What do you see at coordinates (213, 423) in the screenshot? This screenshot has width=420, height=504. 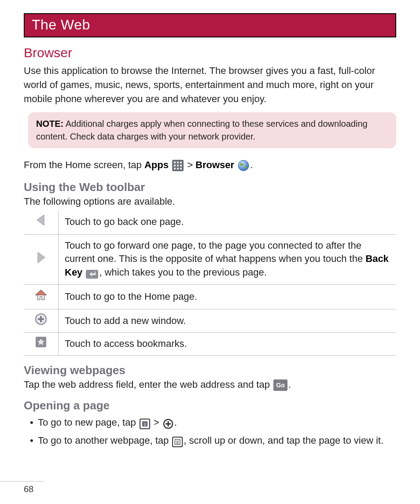 I see `list-item: To go to new page, tap 1 > .` at bounding box center [213, 423].